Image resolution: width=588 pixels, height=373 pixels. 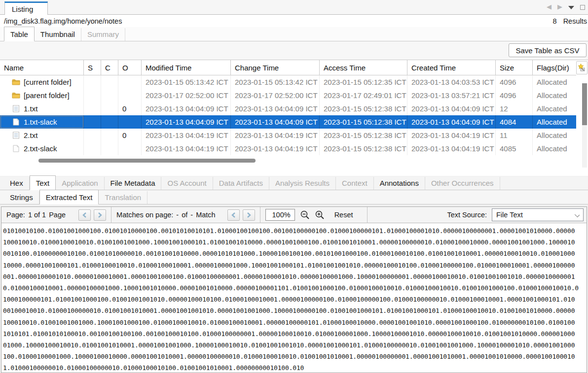 What do you see at coordinates (17, 183) in the screenshot?
I see `tab-hex: Hex` at bounding box center [17, 183].